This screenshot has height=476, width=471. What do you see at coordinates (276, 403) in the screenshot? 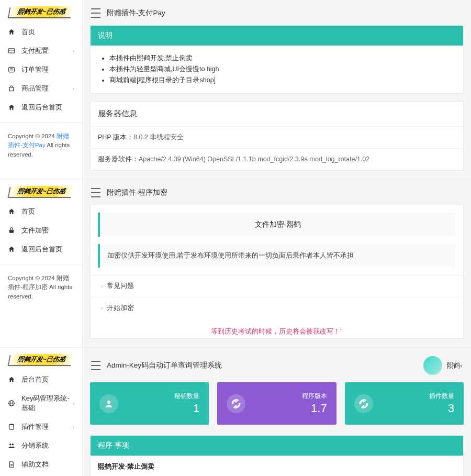
I see `stat-card: 程序版本1.7` at bounding box center [276, 403].